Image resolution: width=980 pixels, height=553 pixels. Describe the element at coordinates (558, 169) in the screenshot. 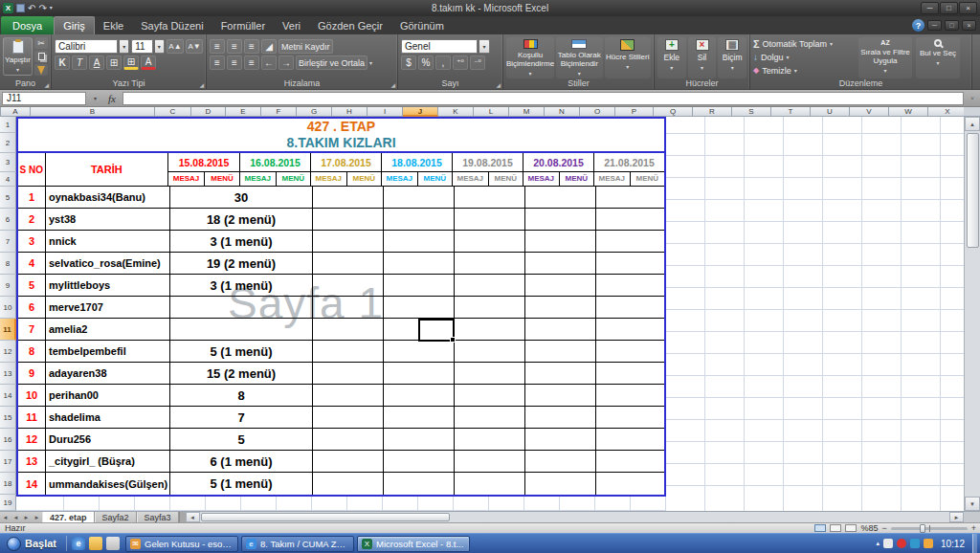

I see `date-column: 20.08.2015 MESAJ MENÜ` at that location.